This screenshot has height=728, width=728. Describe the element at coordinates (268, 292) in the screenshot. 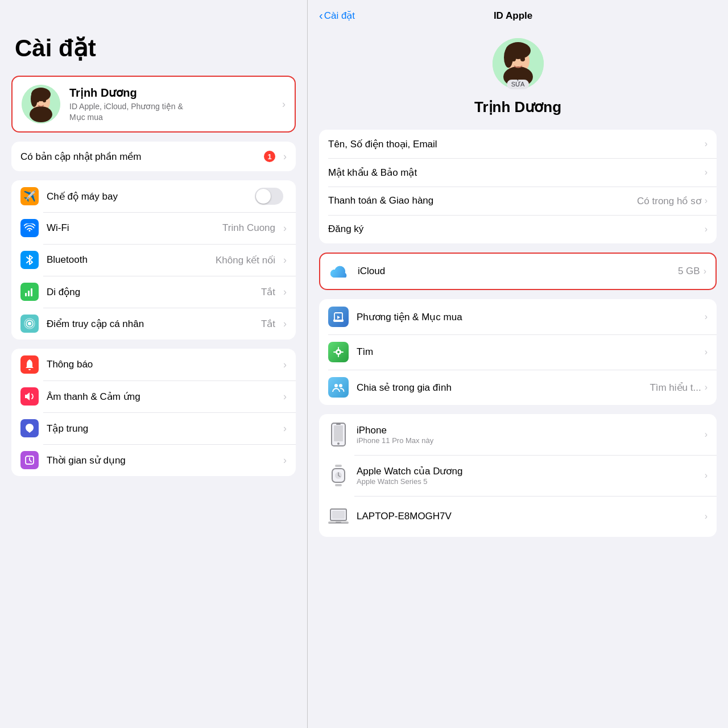

I see `cellular-value: Tắt` at that location.